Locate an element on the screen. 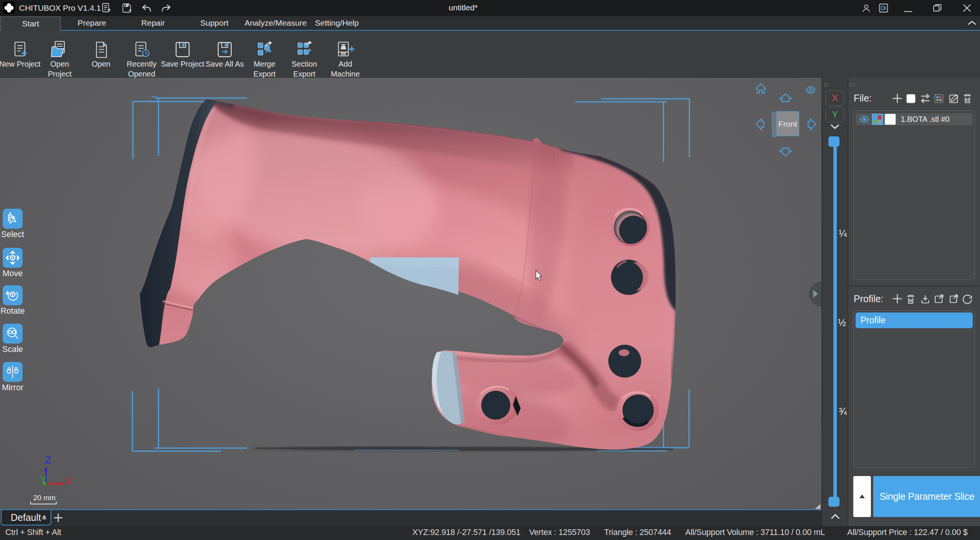 Image resolution: width=980 pixels, height=540 pixels. svg-text: Front is located at coordinates (788, 124).